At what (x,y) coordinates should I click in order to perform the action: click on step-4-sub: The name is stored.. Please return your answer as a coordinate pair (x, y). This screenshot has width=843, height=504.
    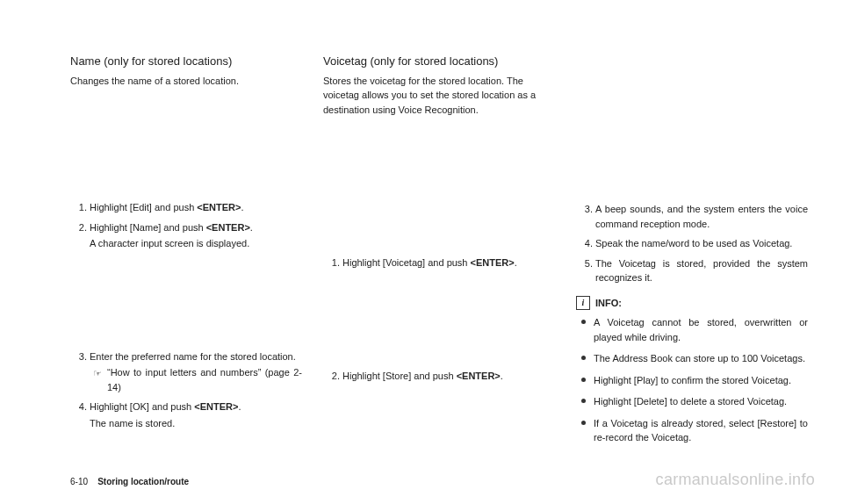
    Looking at the image, I should click on (196, 423).